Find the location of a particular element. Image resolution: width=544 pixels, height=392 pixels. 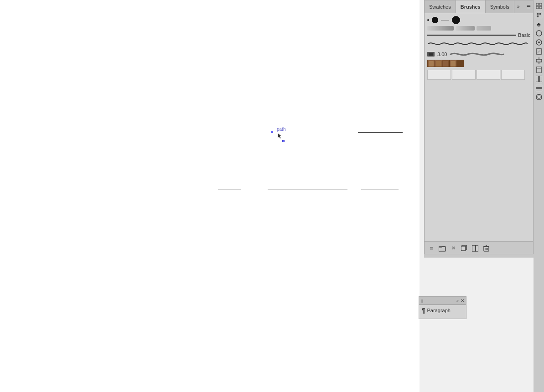

new-brush-folder-icon is located at coordinates (442, 248).